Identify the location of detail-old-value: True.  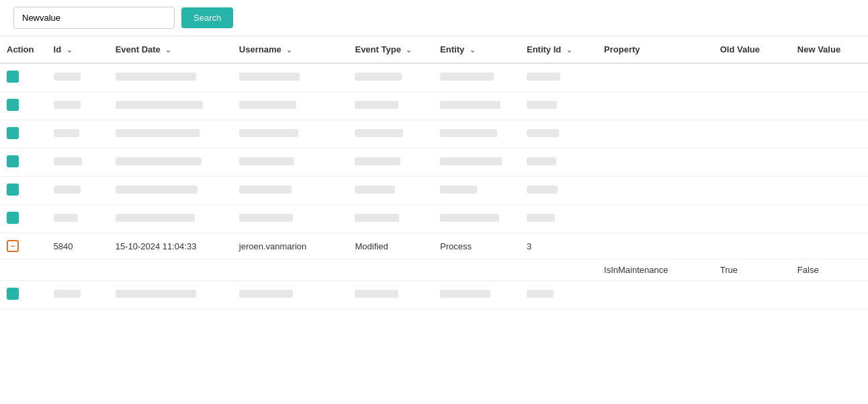
(752, 270).